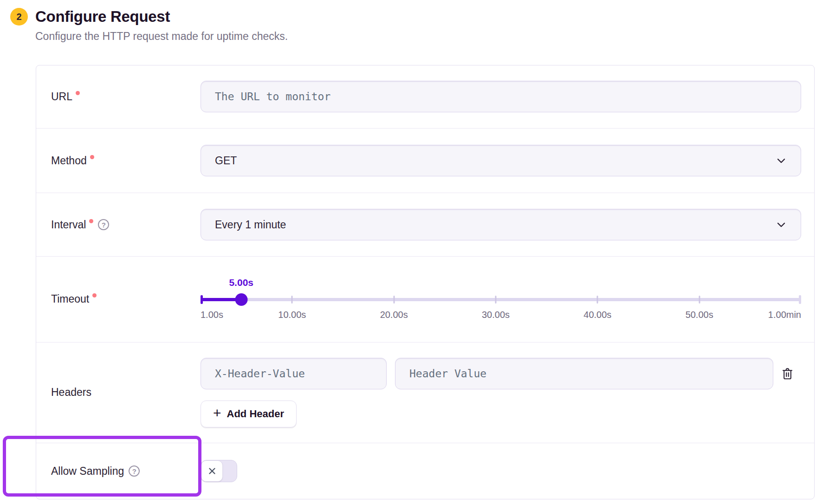  I want to click on url-label: URL, so click(62, 97).